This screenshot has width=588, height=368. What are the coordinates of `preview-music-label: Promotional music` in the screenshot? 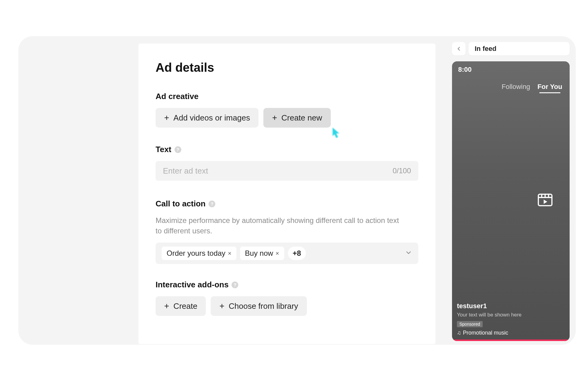 It's located at (486, 333).